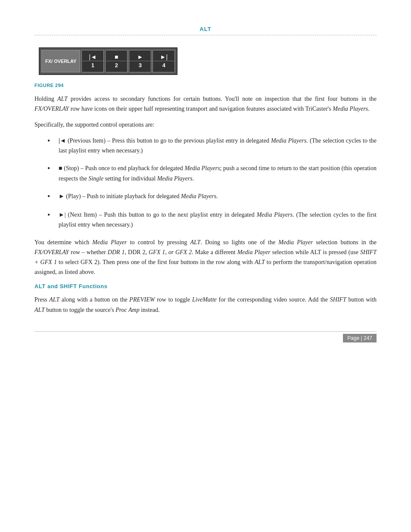  What do you see at coordinates (116, 61) in the screenshot?
I see `btn-stop: ■ 2` at bounding box center [116, 61].